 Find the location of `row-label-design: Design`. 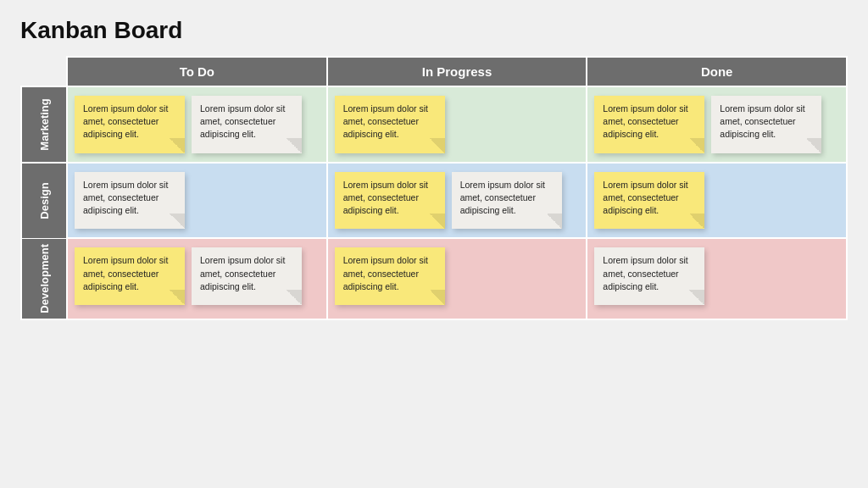

row-label-design: Design is located at coordinates (44, 201).